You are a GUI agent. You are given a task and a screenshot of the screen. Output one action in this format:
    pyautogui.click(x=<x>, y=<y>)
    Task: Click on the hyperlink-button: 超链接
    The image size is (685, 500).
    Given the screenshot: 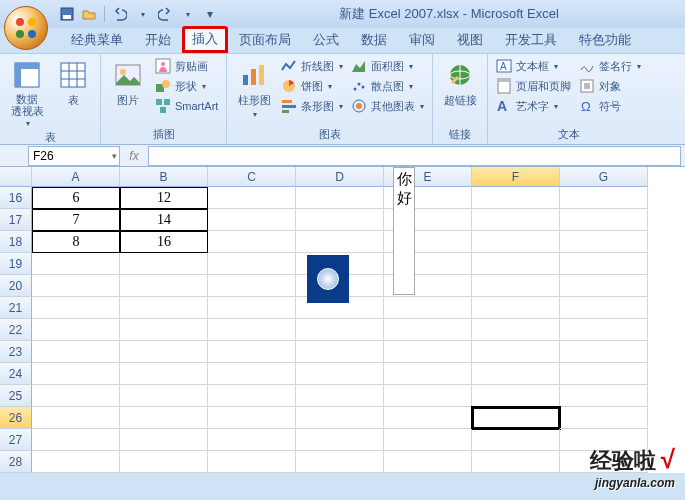 What is the action you would take?
    pyautogui.click(x=460, y=84)
    